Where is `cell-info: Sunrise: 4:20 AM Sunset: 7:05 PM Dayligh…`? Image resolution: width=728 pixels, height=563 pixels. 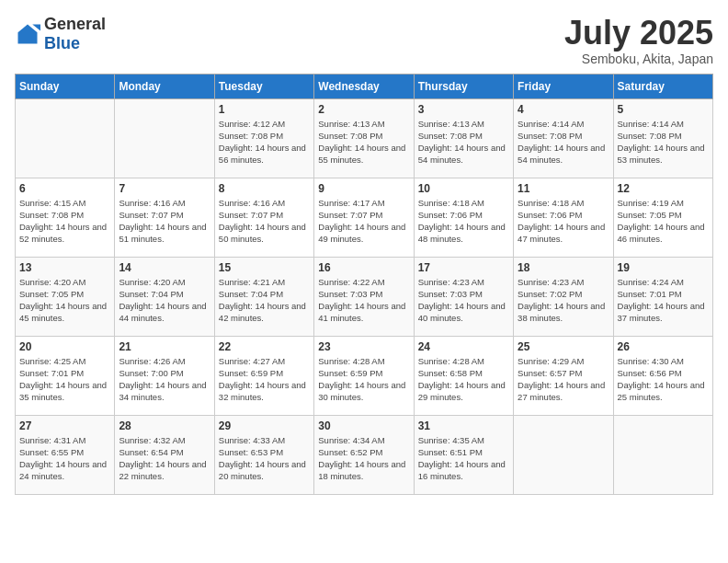
cell-info: Sunrise: 4:20 AM Sunset: 7:05 PM Dayligh… is located at coordinates (64, 300).